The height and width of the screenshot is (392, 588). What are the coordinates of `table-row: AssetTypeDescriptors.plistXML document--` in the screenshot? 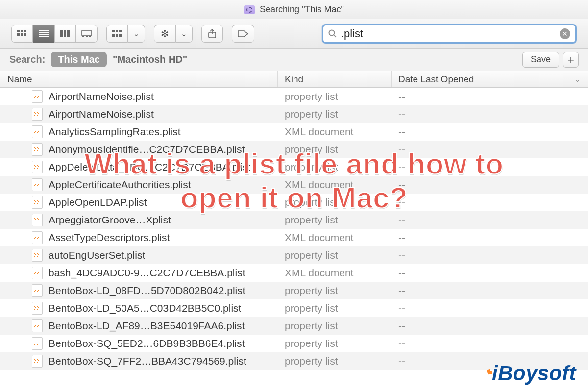 It's located at (294, 238).